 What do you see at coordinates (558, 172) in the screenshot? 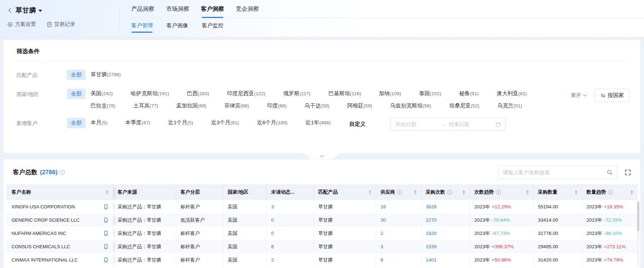
I see `customer-search-box` at bounding box center [558, 172].